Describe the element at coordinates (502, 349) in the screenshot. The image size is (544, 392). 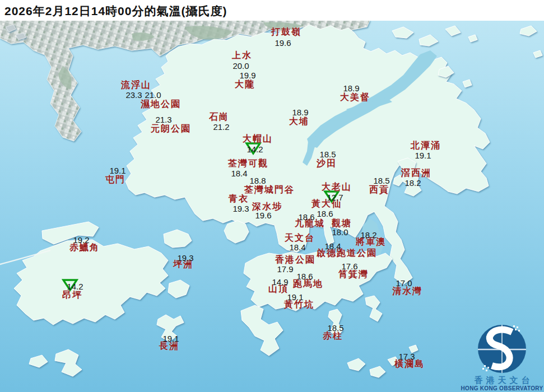
I see `hko-emblem-icon` at that location.